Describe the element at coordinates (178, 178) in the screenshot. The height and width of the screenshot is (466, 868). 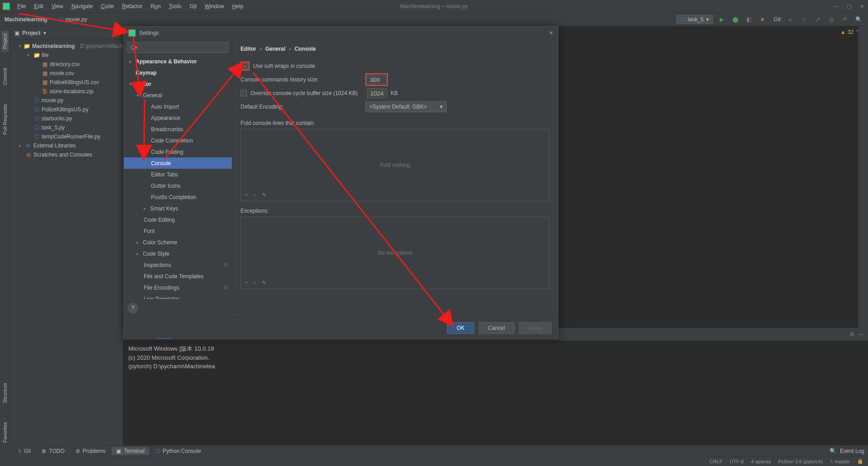
I see `settings-nav: Q▾ ▸Appearance & Behavior Keymap ▾Editor…` at that location.